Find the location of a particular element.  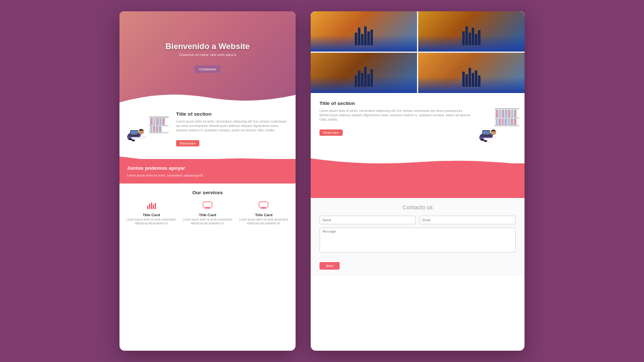

section-body: Lorem ipsum dolor sit amet, consectetur … is located at coordinates (233, 126).